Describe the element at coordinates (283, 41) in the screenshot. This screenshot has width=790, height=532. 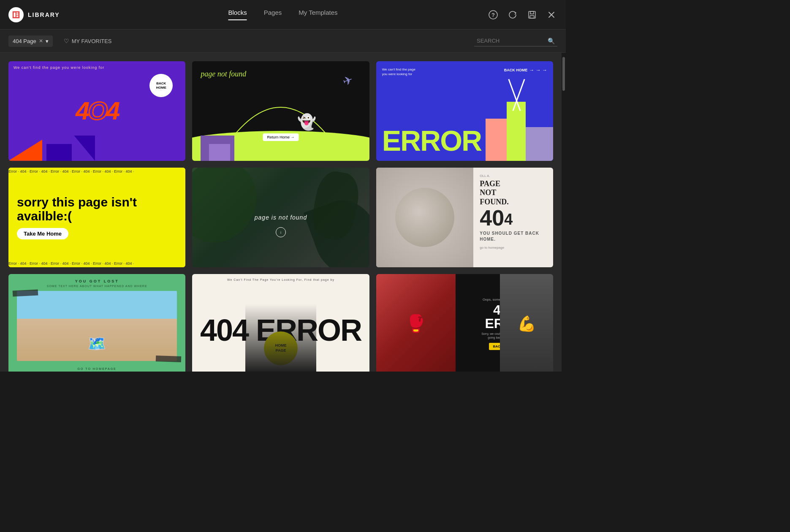
I see `toolbar: 404 Page ✕ ▾ ♡ MY FAVORITES 🔍` at that location.